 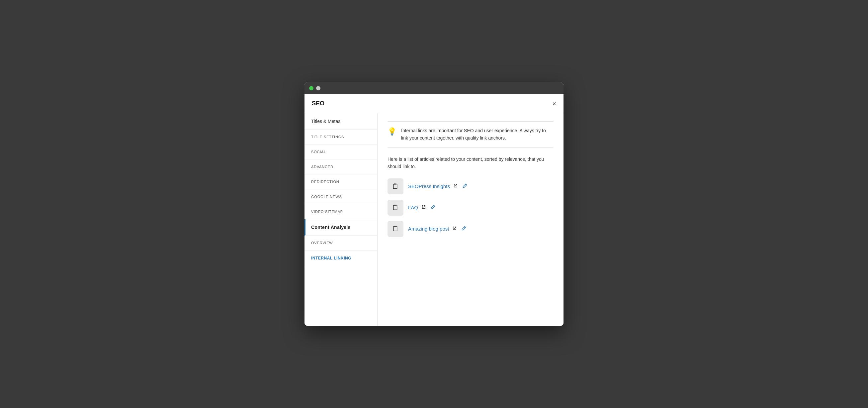 What do you see at coordinates (318, 104) in the screenshot?
I see `window-title: SEO` at bounding box center [318, 104].